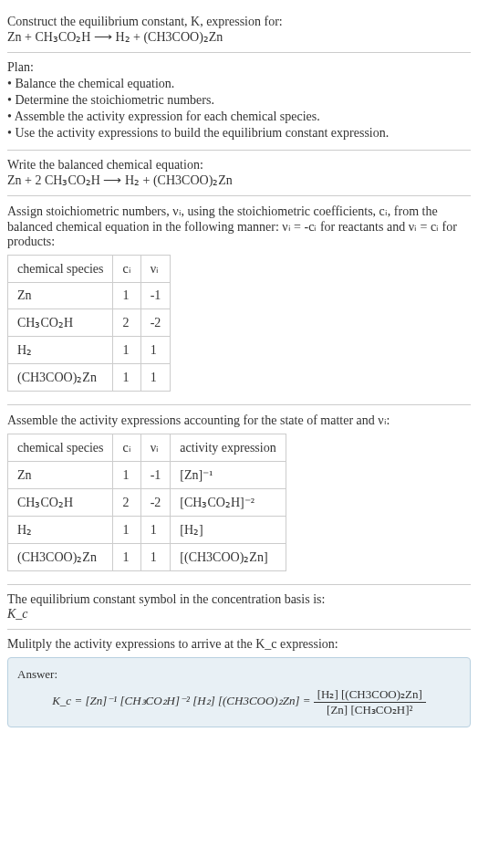  What do you see at coordinates (239, 133) in the screenshot?
I see `plan-bullet: • Use the activity expressions to build …` at bounding box center [239, 133].